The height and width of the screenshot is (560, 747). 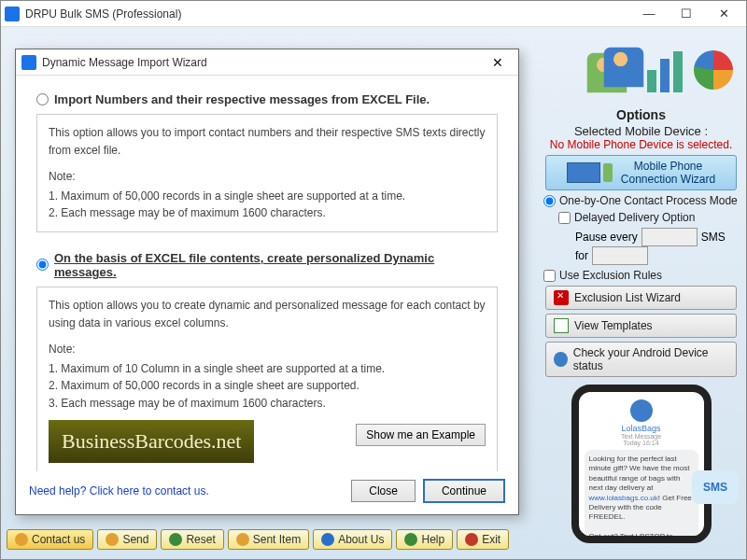 I want to click on pause-for-row: for, so click(x=657, y=256).